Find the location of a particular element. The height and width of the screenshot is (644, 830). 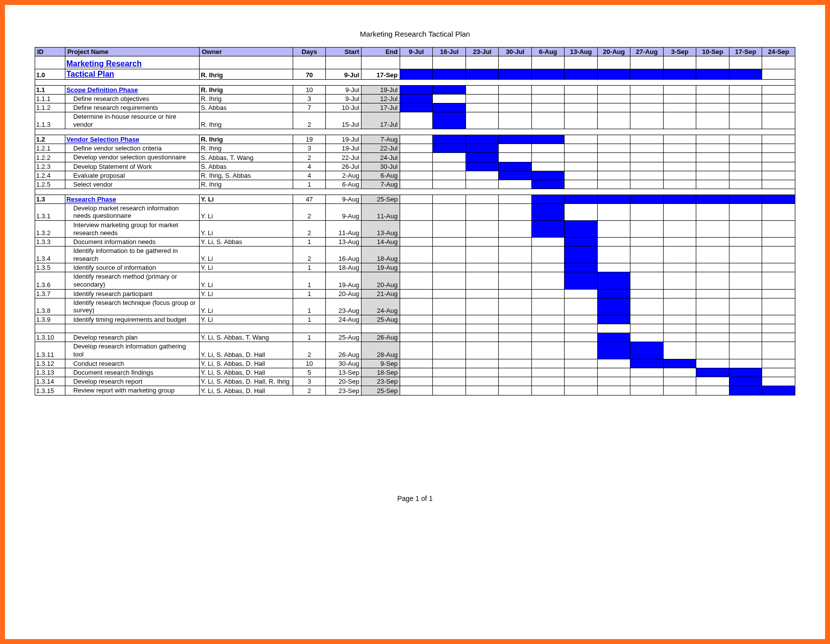

cell-owner: R. Ihrig, S. Abbas is located at coordinates (246, 175).